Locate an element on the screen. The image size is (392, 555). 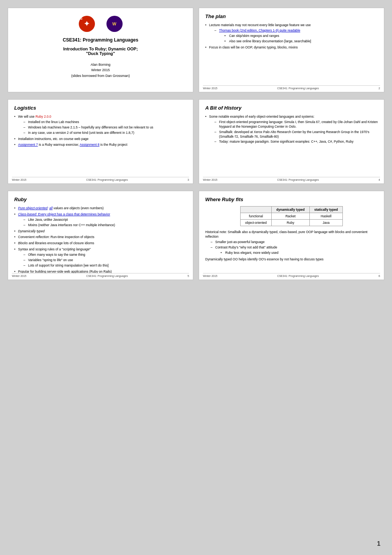
slide5-footer-page: 5 is located at coordinates (188, 276).